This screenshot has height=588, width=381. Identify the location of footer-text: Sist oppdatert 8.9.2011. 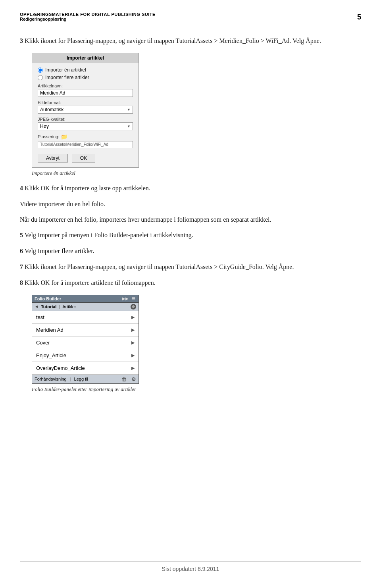
(190, 569).